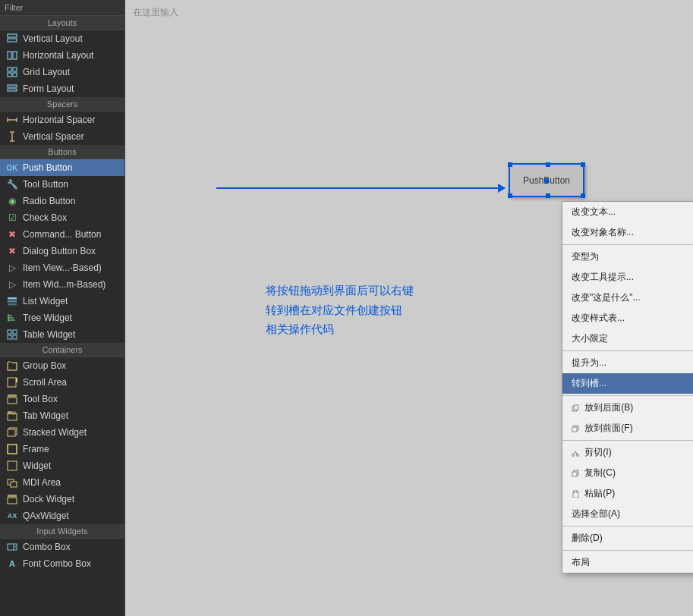  I want to click on menu-item-change-object-name: 改变对象名称..., so click(628, 232).